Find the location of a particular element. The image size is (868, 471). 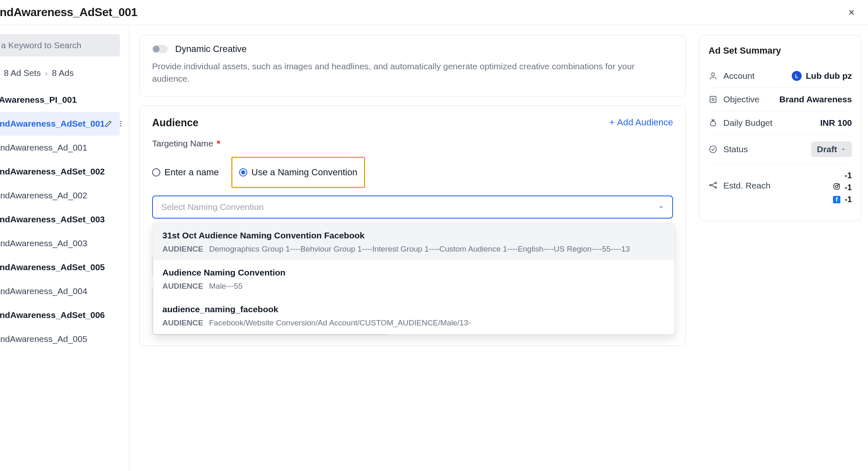

dynamic-creative-toggle is located at coordinates (160, 49).